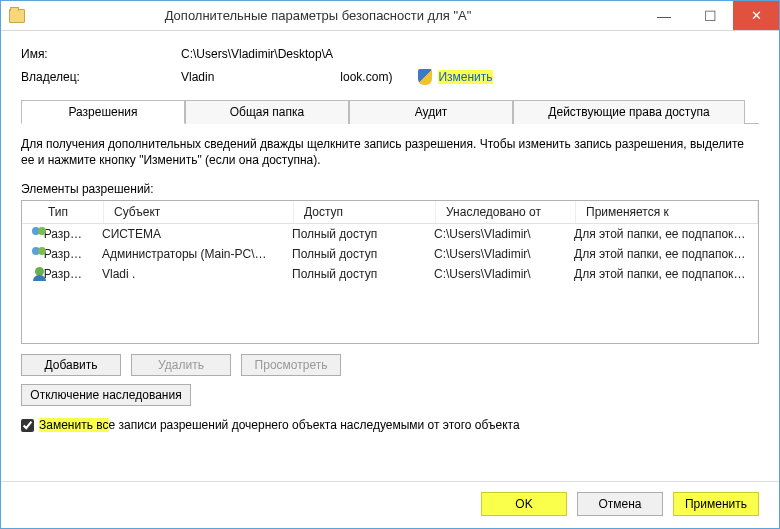 This screenshot has height=529, width=780. I want to click on col-access: Доступ, so click(365, 212).